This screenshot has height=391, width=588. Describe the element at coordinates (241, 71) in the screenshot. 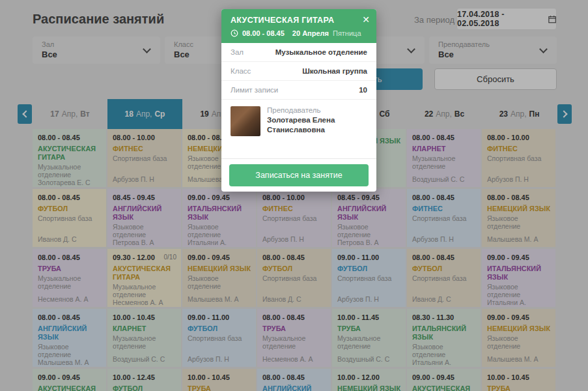

I see `modal-row-label: Класс` at that location.